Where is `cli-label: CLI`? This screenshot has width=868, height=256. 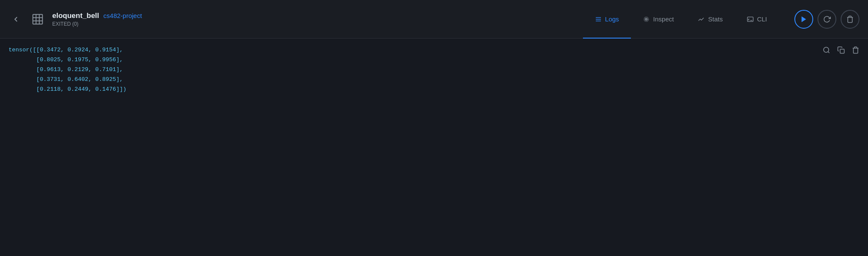
cli-label: CLI is located at coordinates (762, 19).